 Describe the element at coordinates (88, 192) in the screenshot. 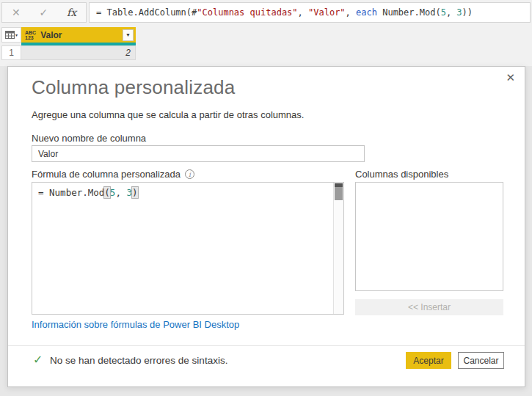

I see `formula-editor-text: = Number.Mod(4, 2)` at that location.